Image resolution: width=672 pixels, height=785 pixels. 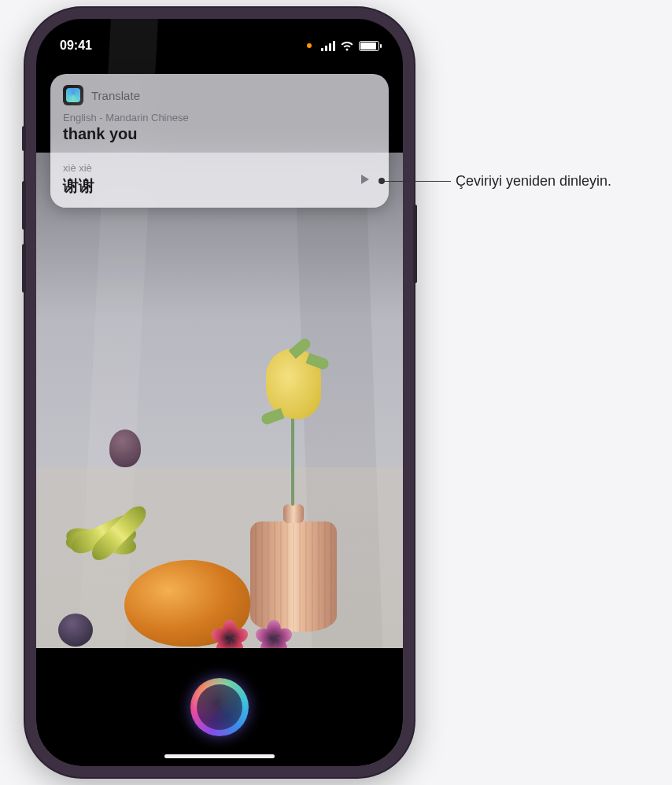 What do you see at coordinates (347, 46) in the screenshot?
I see `wifi-icon` at bounding box center [347, 46].